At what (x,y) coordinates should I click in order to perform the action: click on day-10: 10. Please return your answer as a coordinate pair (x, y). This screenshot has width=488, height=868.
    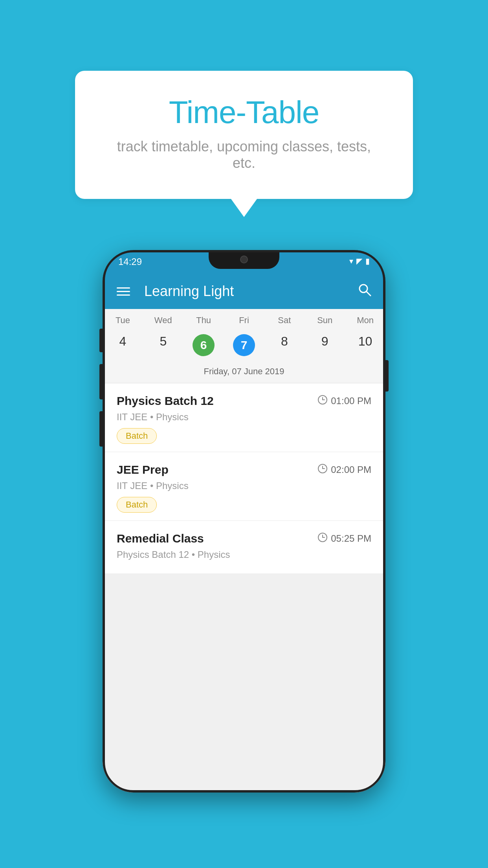
    Looking at the image, I should click on (365, 345).